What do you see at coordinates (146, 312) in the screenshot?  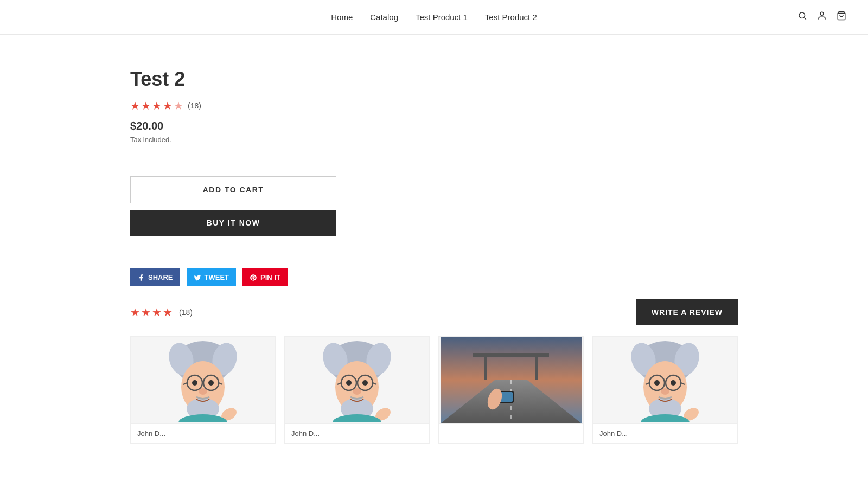 I see `rev-star-2: ★` at bounding box center [146, 312].